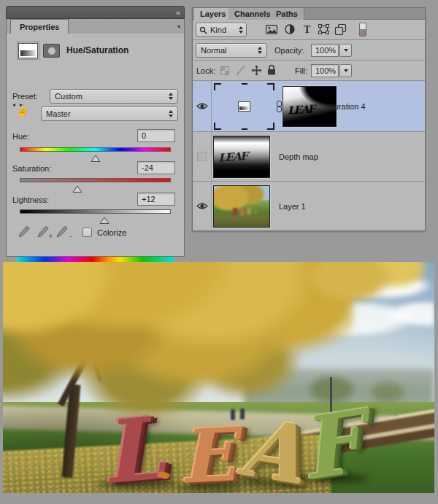 This screenshot has width=438, height=504. What do you see at coordinates (309, 71) in the screenshot?
I see `lock-row: Lock: Fill: 100%` at bounding box center [309, 71].